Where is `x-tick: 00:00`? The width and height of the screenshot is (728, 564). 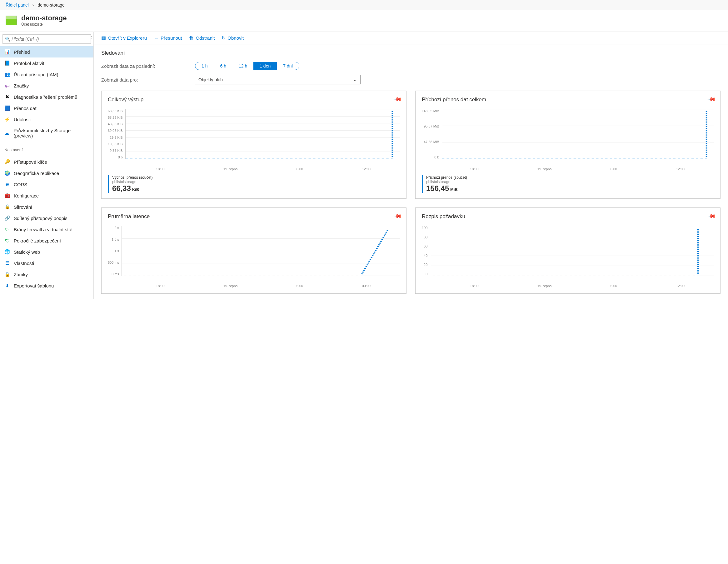 x-tick: 00:00 is located at coordinates (366, 286).